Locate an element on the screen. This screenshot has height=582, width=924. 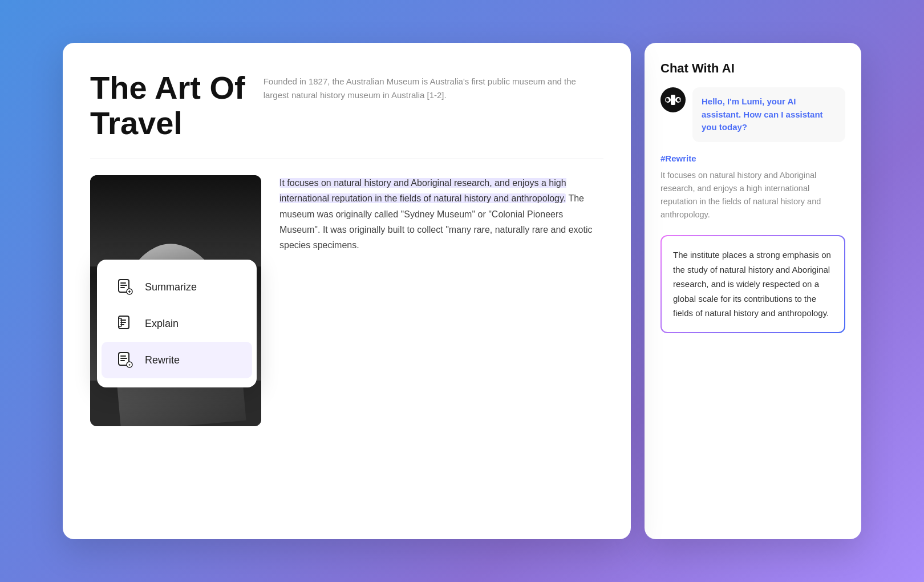
chat-title: Chat With AI is located at coordinates (753, 68).